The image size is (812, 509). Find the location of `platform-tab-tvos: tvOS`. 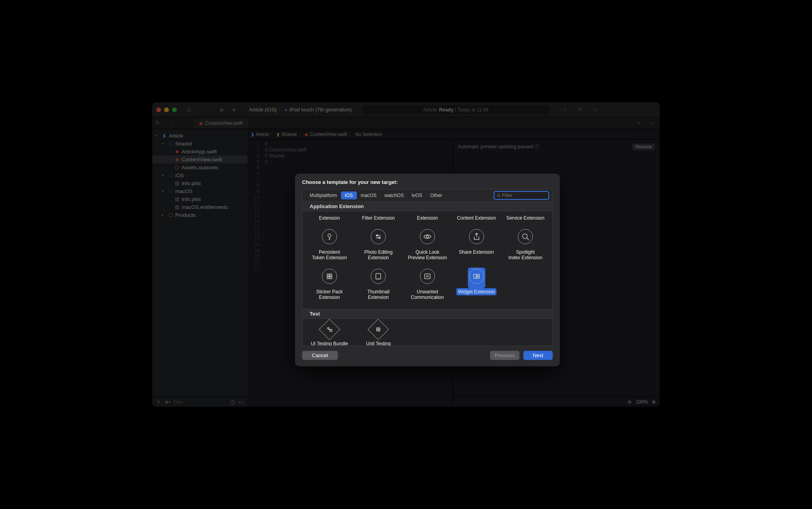

platform-tab-tvos: tvOS is located at coordinates (417, 195).